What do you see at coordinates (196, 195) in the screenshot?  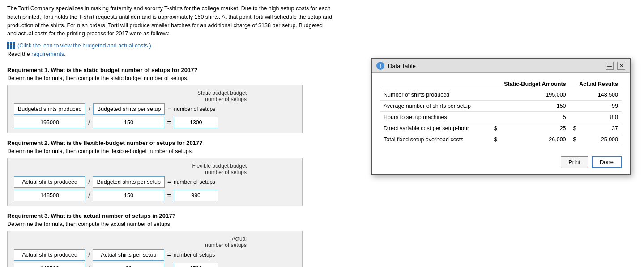 I see `req2-result-value: 990` at bounding box center [196, 195].